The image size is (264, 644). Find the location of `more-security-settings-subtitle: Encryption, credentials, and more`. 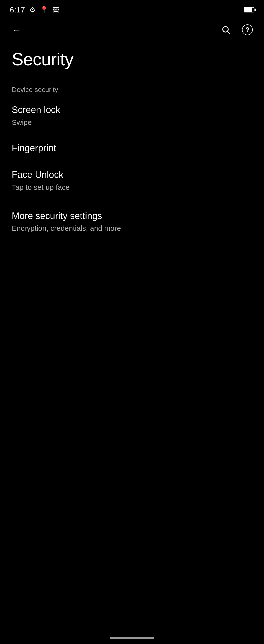

more-security-settings-subtitle: Encryption, credentials, and more is located at coordinates (132, 228).